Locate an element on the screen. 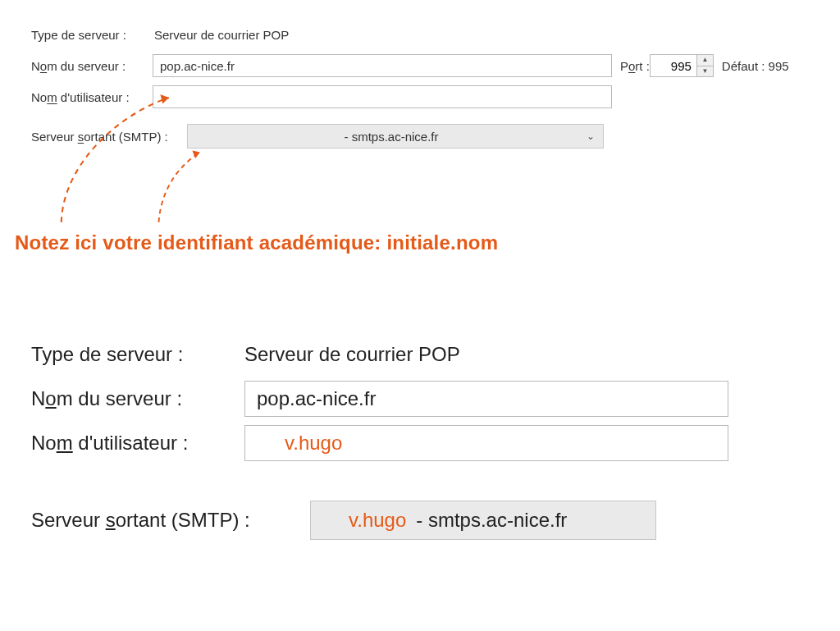 The width and height of the screenshot is (840, 631). smtp-label-b: Serveur sortant (SMTP) : is located at coordinates (171, 520).